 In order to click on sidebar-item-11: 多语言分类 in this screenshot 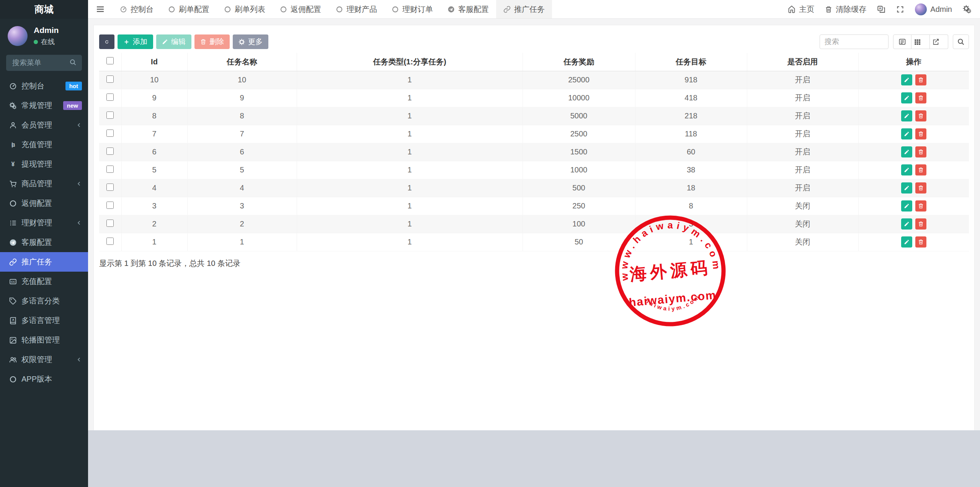, I will do `click(44, 301)`.